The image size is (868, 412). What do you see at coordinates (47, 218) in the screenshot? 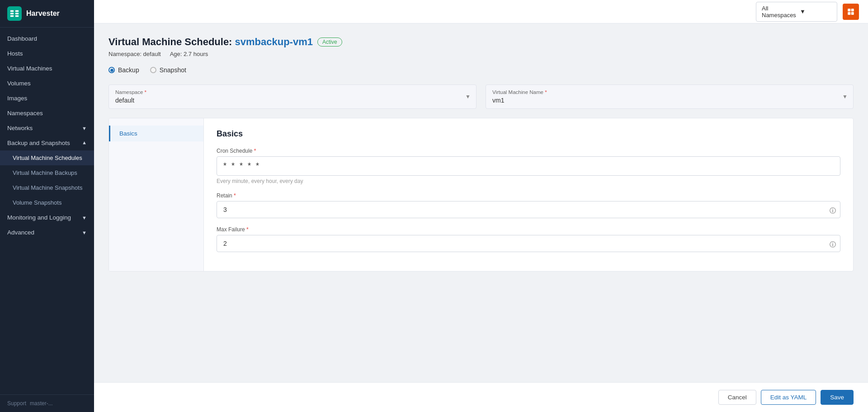
I see `sidebar-item-monitoring-logging: Monitoring and Logging ▼` at bounding box center [47, 218].